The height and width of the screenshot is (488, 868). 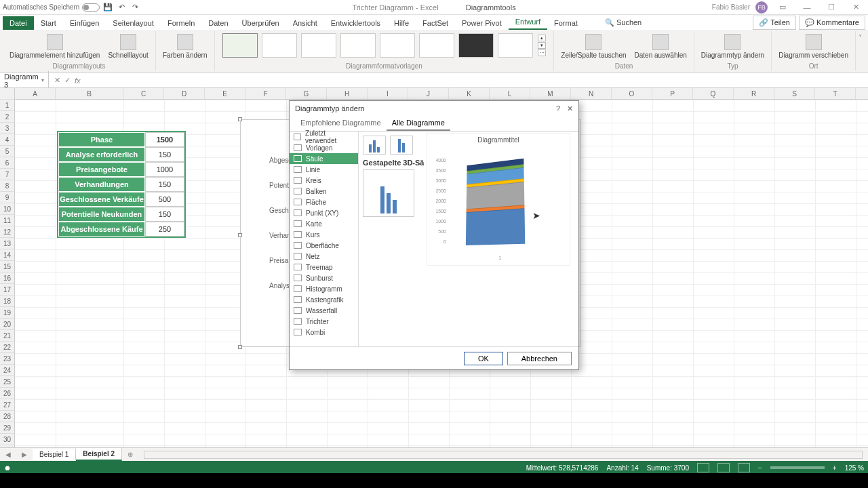 I want to click on toggle-switch-icon, so click(x=91, y=7).